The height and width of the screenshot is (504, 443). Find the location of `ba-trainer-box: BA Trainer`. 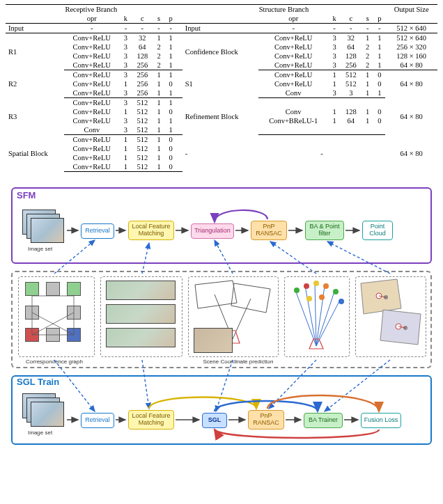

ba-trainer-box: BA Trainer is located at coordinates (323, 420).